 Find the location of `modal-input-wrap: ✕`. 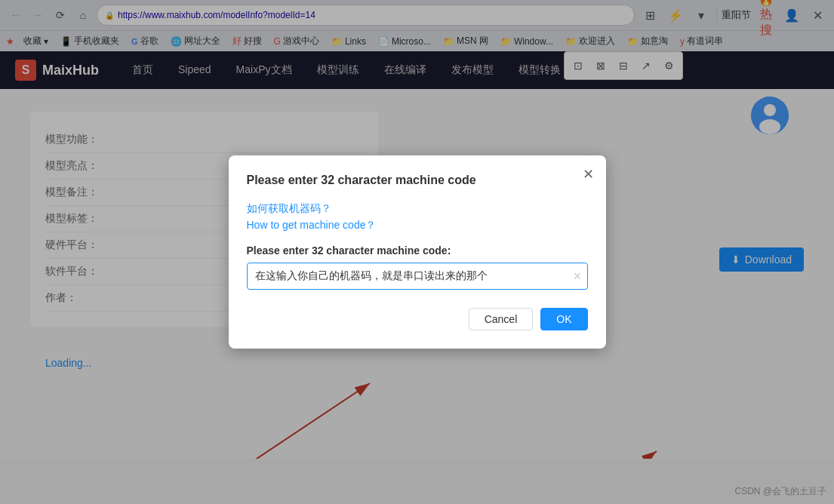

modal-input-wrap: ✕ is located at coordinates (417, 276).